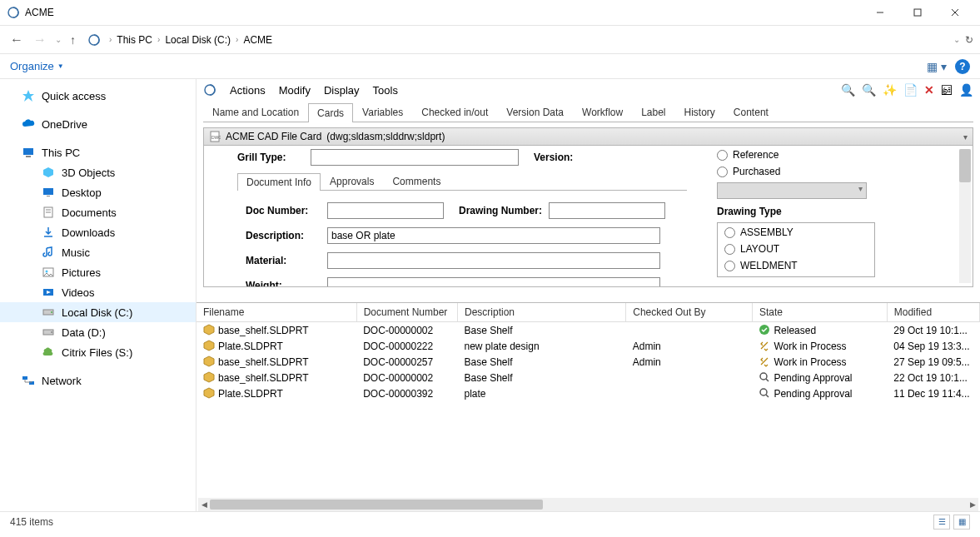 The height and width of the screenshot is (537, 980). Describe the element at coordinates (973, 505) in the screenshot. I see `scroll-right-icon: ▶` at that location.